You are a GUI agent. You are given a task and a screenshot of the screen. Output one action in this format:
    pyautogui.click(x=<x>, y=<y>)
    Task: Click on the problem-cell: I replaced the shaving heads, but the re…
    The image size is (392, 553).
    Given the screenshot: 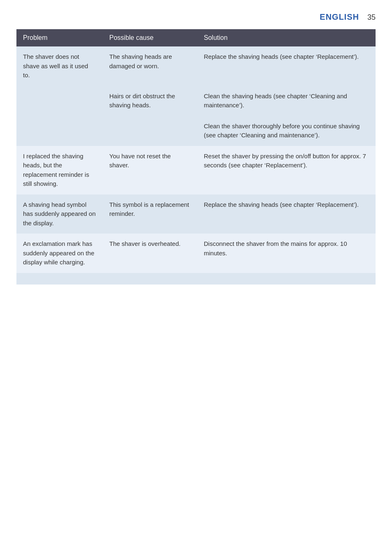 What is the action you would take?
    pyautogui.click(x=60, y=170)
    